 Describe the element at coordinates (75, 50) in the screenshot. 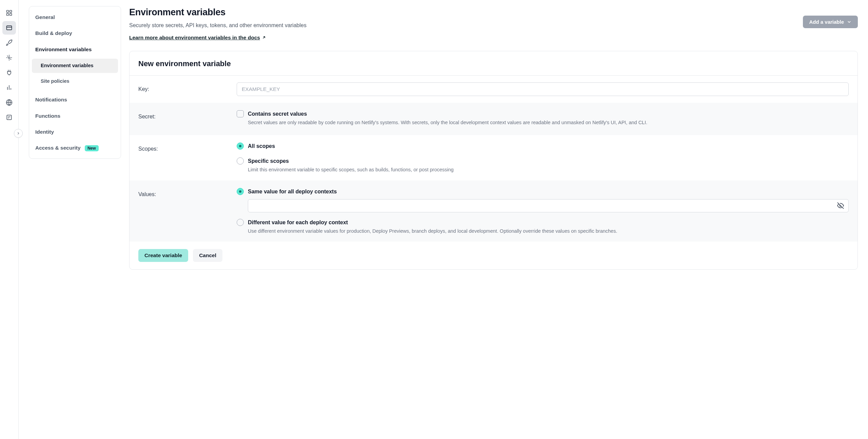

I see `sidebar-item-env-vars: Environment variables` at that location.